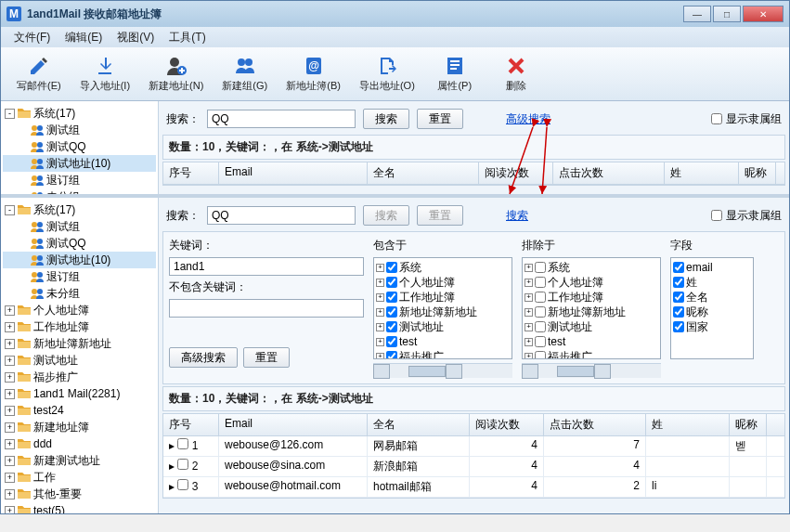 The height and width of the screenshot is (532, 790). Describe the element at coordinates (80, 377) in the screenshot. I see `tree-node: +福步推广` at that location.